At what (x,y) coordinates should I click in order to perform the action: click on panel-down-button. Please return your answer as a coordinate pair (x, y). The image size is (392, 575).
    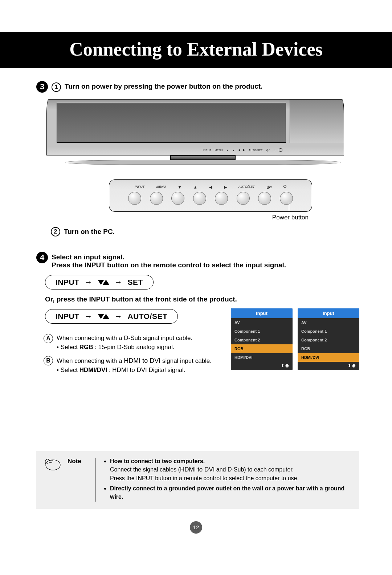
    Looking at the image, I should click on (178, 198).